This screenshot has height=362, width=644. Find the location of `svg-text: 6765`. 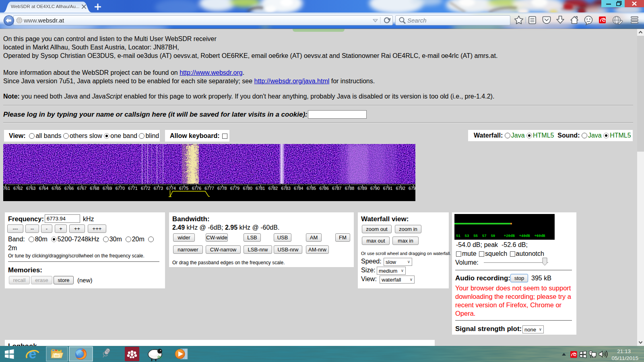

svg-text: 6765 is located at coordinates (56, 188).